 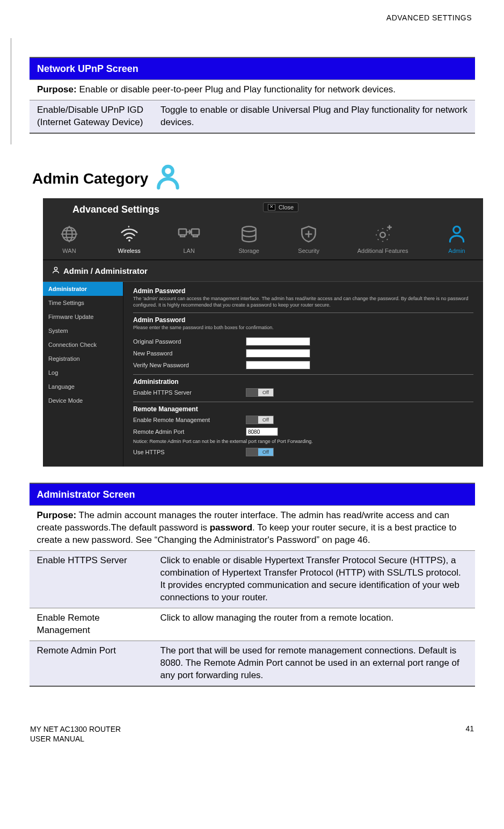 I want to click on side-menu: Administrator Time Settings Firmware Upd…, so click(x=83, y=374).